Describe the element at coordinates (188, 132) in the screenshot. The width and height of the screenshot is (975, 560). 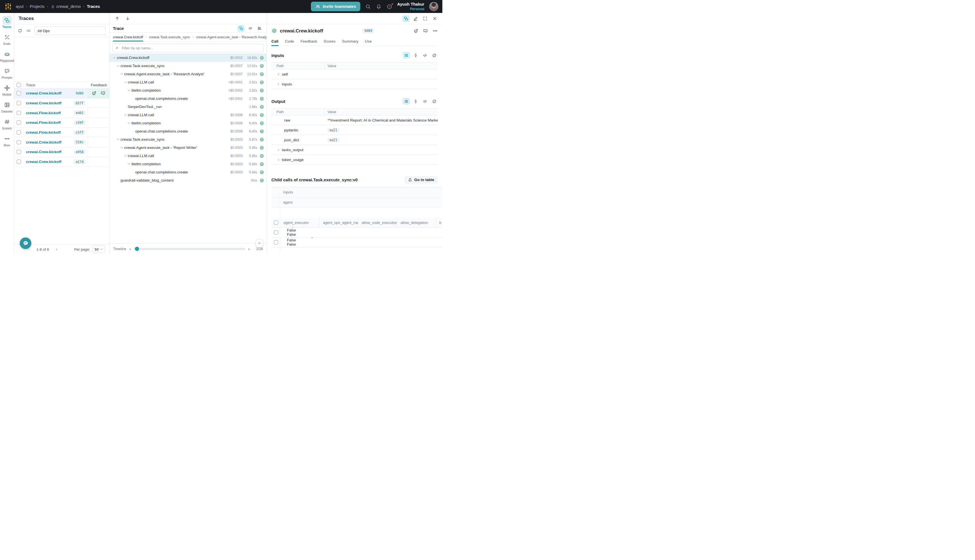
I see `span-tree-row: openai.chat.completions.create $0.0006 9…` at that location.